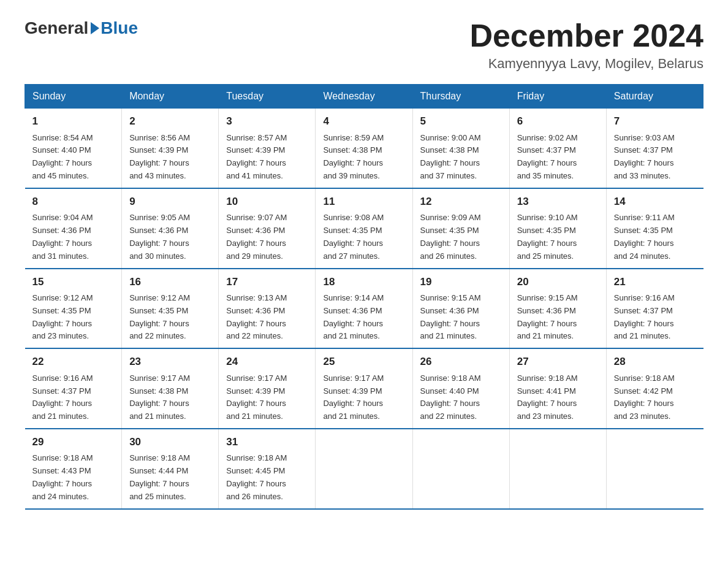 Image resolution: width=728 pixels, height=563 pixels. I want to click on day-info: Sunrise: 9:00 AMSunset: 4:38 PMDaylight:…, so click(461, 157).